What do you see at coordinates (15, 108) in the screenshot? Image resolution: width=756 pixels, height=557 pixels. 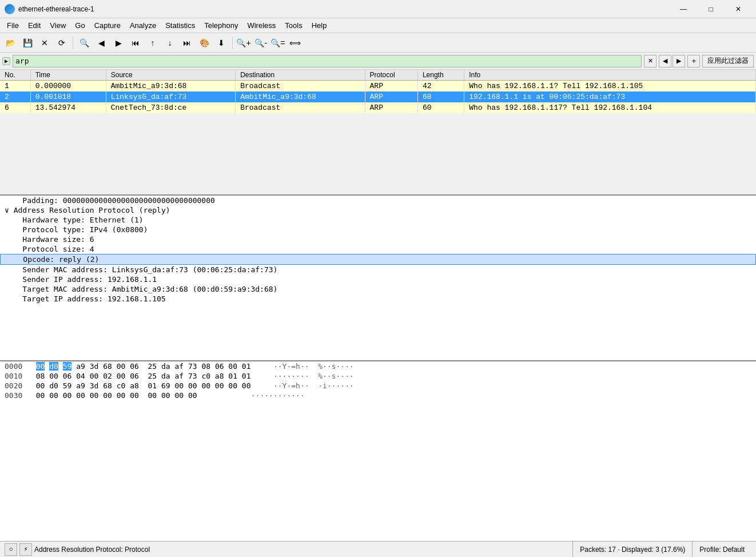 I see `table-cell: 6` at bounding box center [15, 108].